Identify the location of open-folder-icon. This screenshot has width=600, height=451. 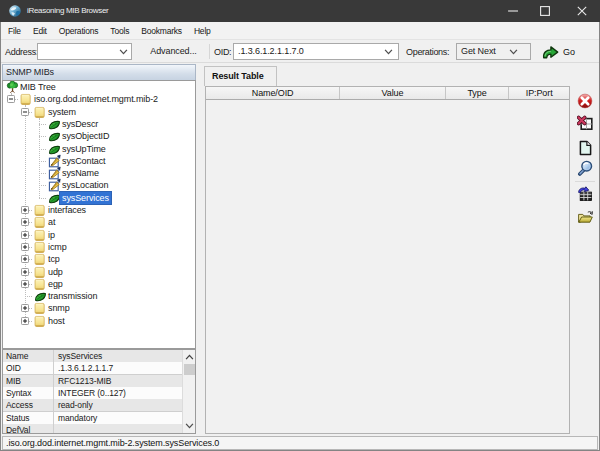
(585, 217).